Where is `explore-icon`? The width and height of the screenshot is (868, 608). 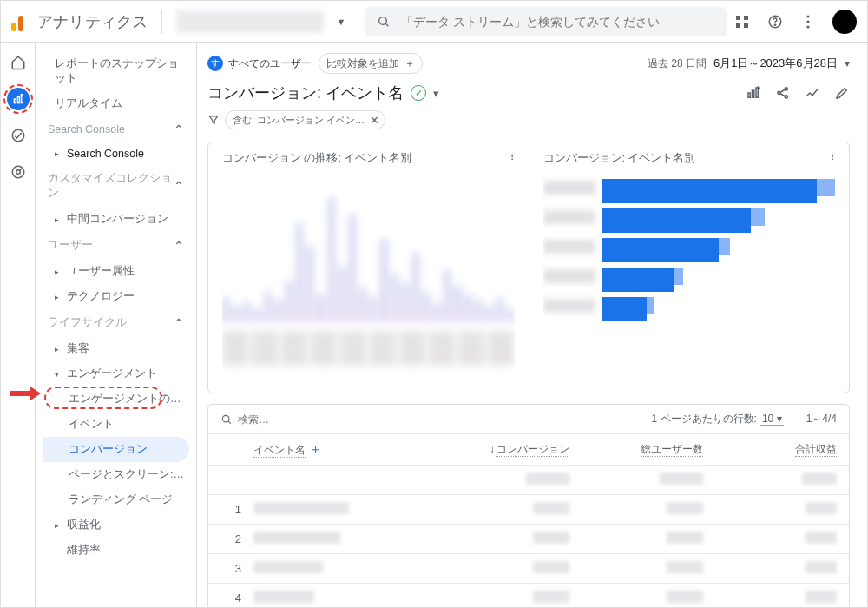 explore-icon is located at coordinates (18, 135).